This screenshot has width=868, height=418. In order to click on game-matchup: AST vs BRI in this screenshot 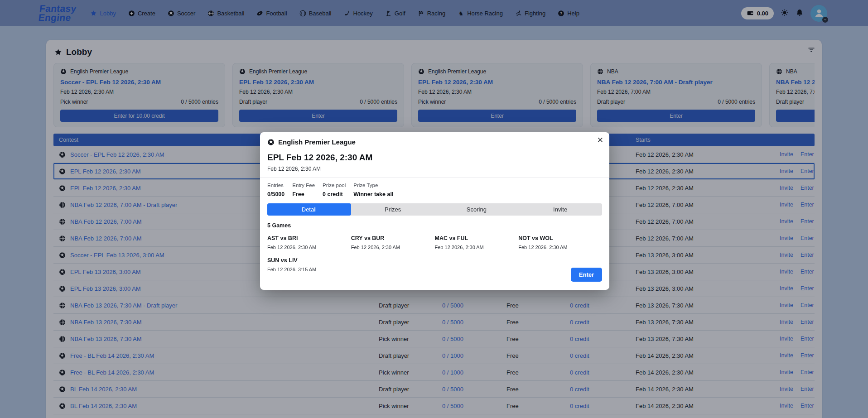, I will do `click(309, 238)`.